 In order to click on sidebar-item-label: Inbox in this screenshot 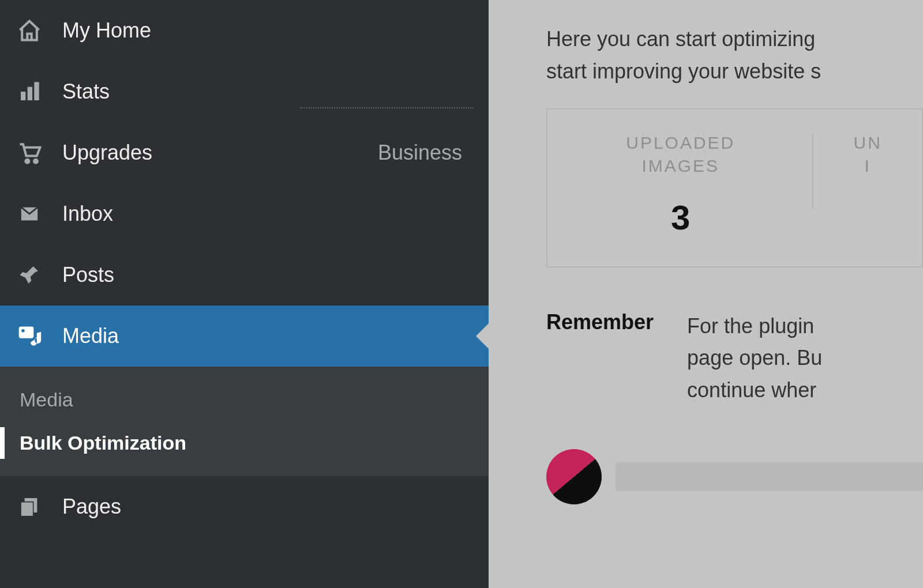, I will do `click(268, 214)`.